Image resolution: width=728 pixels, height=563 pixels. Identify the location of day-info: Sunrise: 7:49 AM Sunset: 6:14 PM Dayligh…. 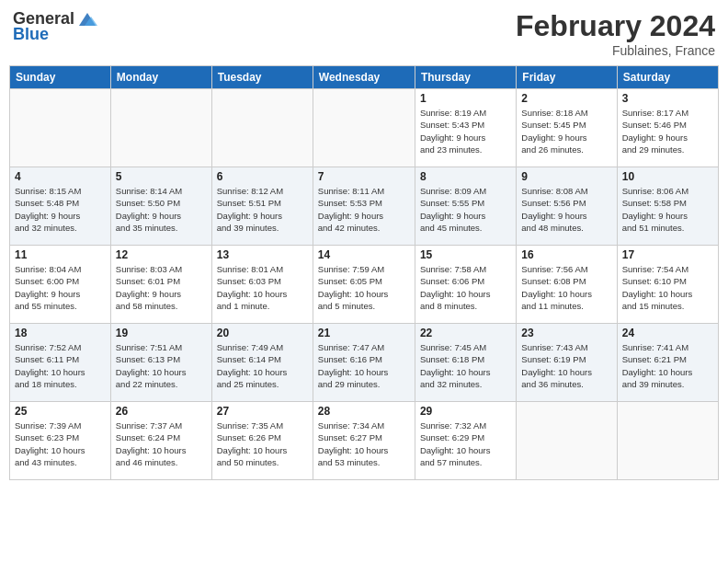
(263, 366).